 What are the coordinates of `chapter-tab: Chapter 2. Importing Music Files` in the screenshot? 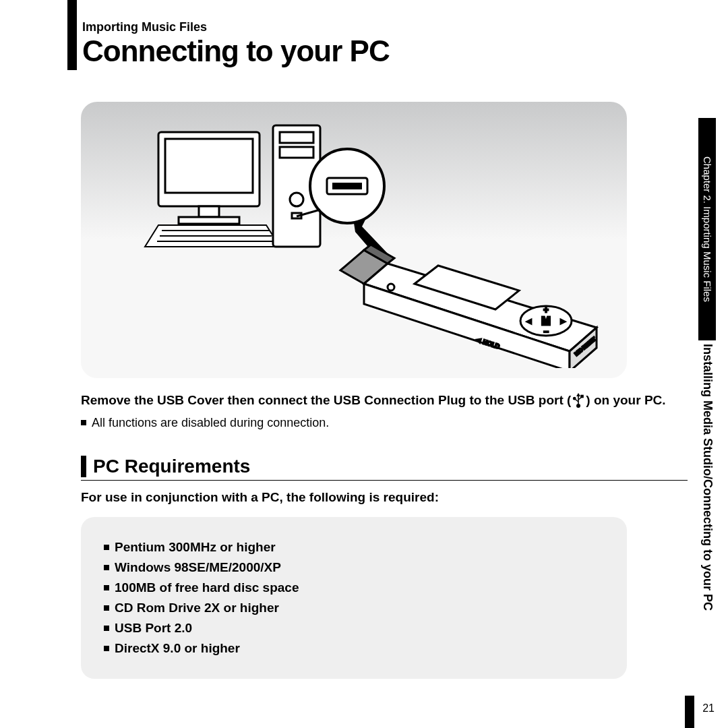 It's located at (707, 229).